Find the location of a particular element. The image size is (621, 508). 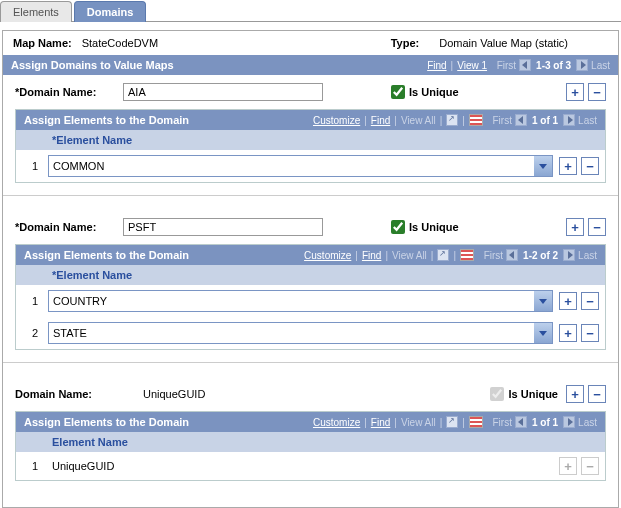

tabs: Elements Domains is located at coordinates (310, 11).